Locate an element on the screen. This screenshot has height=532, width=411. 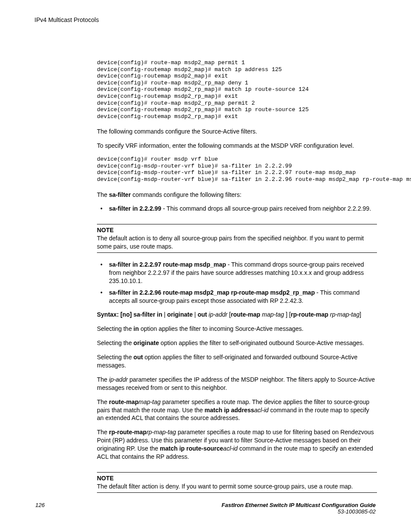
bold-term: rp-route-map is located at coordinates (128, 432).